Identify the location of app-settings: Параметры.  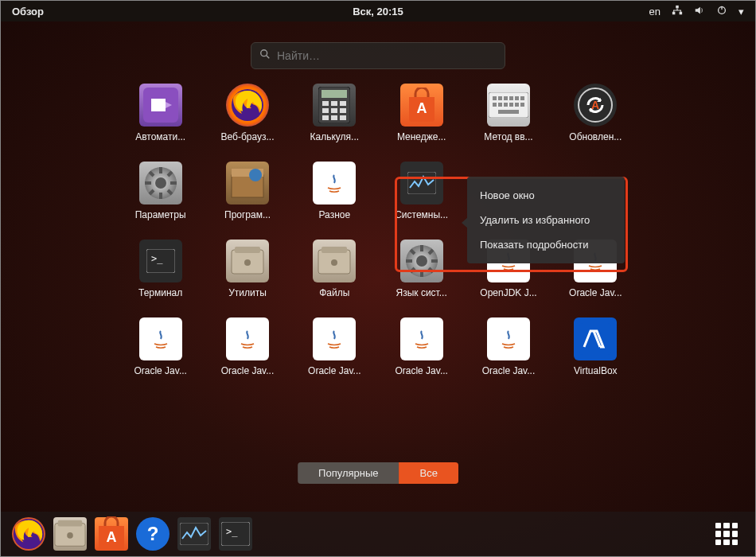
(161, 191).